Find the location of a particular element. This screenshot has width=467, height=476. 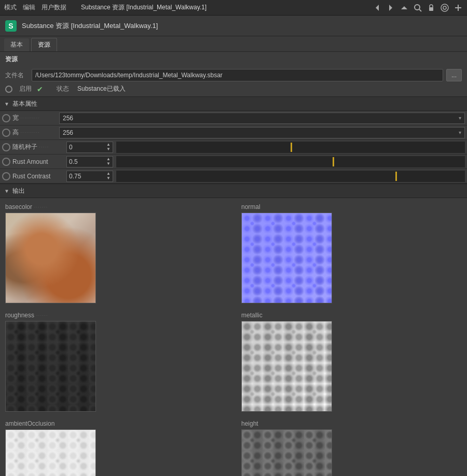

output-item-basecolor: basecolor ······· is located at coordinates (115, 253).